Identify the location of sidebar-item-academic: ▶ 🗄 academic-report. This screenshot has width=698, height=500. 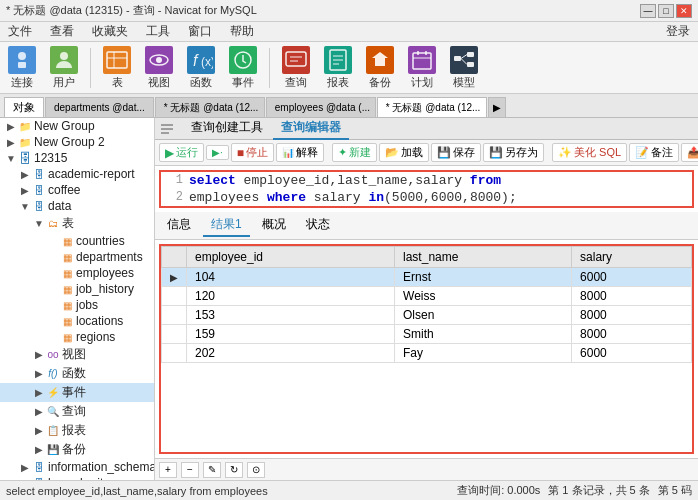
(77, 174).